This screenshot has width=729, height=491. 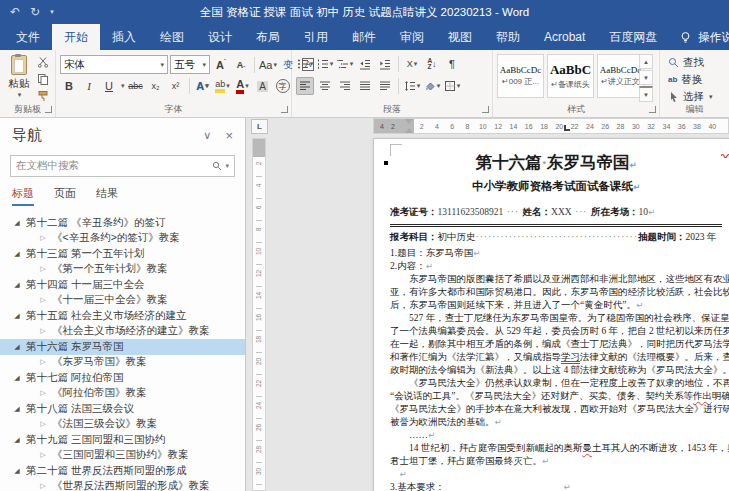 What do you see at coordinates (646, 94) in the screenshot?
I see `gallery-more-icon: ▼` at bounding box center [646, 94].